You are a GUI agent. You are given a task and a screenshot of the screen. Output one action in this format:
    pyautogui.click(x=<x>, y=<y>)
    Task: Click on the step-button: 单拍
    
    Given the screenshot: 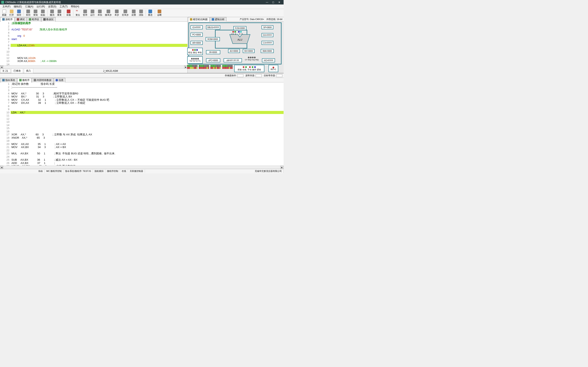 What is the action you would take?
    pyautogui.click(x=100, y=13)
    